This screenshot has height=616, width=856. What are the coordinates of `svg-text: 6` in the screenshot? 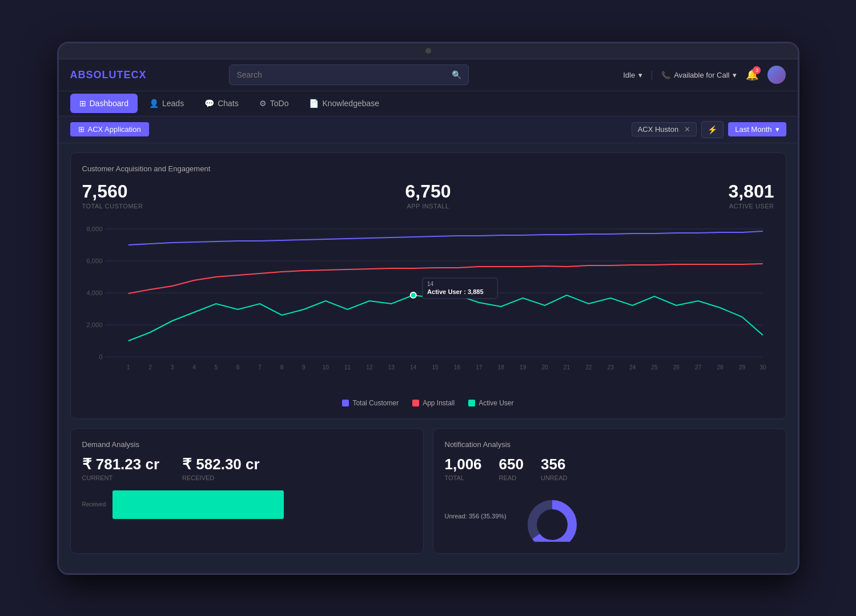 It's located at (238, 368).